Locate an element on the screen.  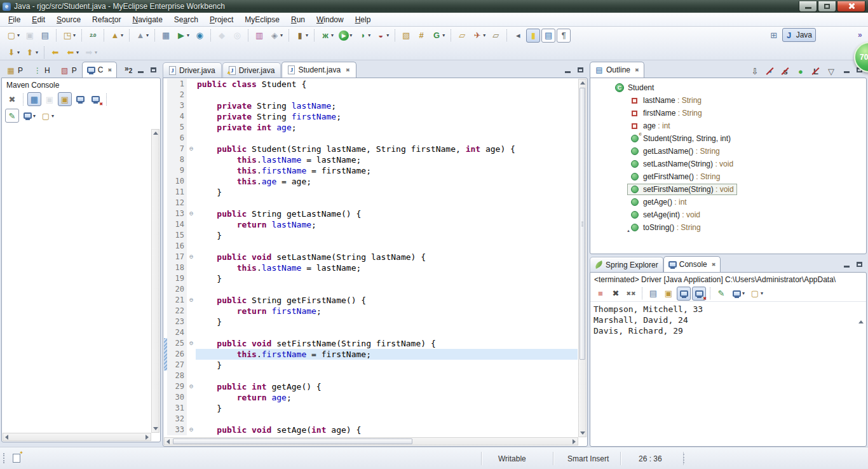
line-number: 18 is located at coordinates (177, 268).